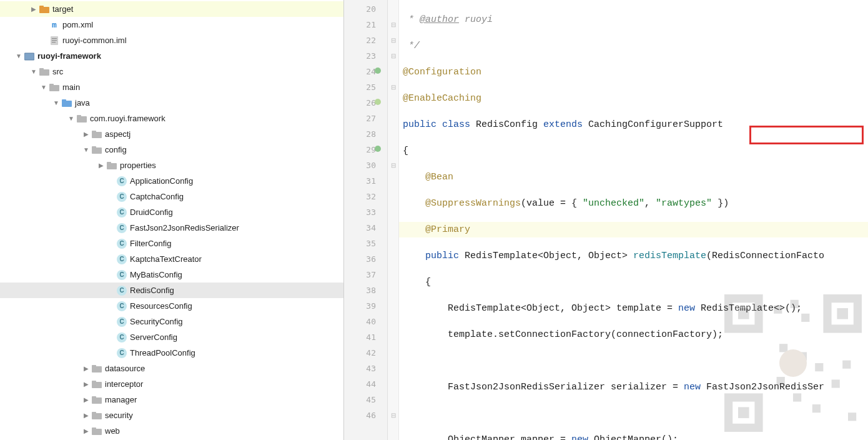 The width and height of the screenshot is (868, 440). Describe the element at coordinates (172, 244) in the screenshot. I see `tree-item: CFilterConfig` at that location.